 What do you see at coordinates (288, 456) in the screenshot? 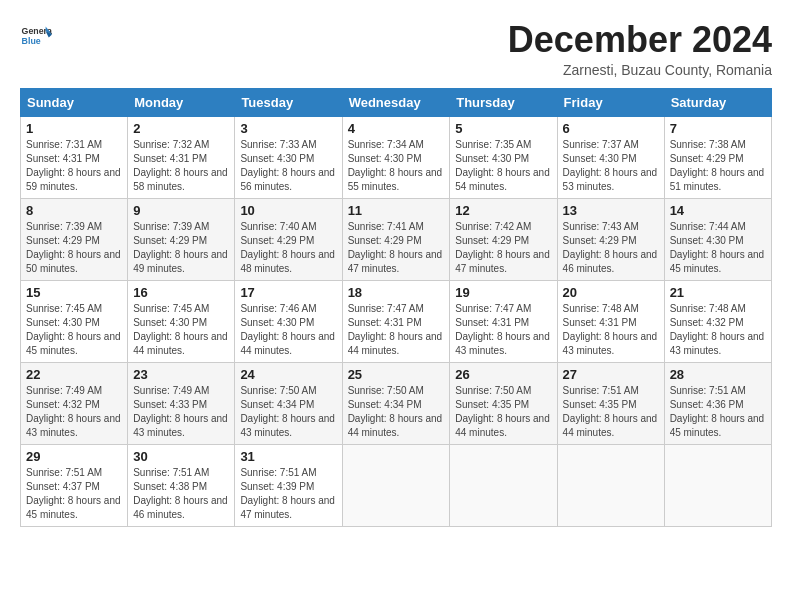
I see `day-number: 31` at bounding box center [288, 456].